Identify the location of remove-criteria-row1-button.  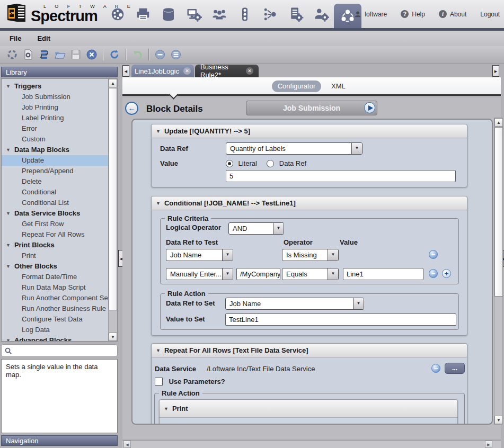
(434, 254).